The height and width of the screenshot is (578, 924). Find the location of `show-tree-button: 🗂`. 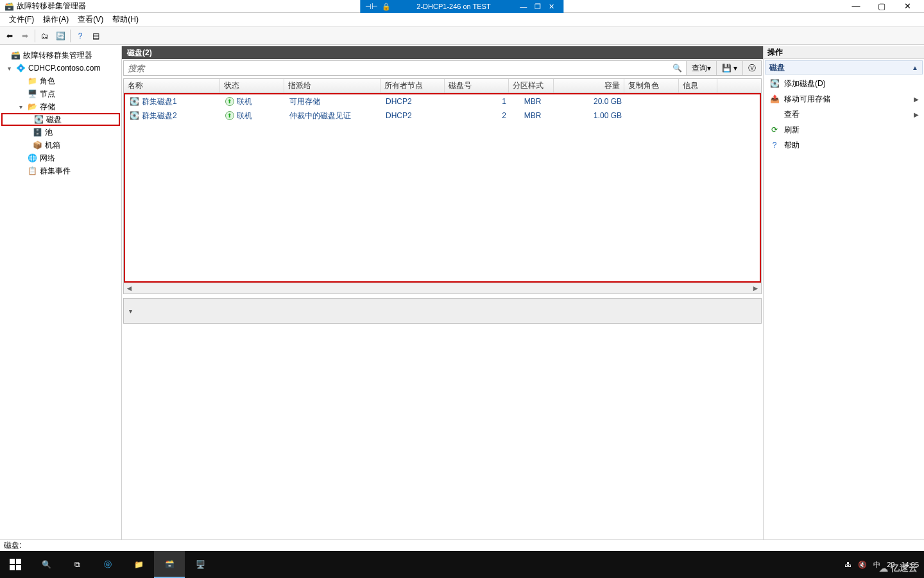

show-tree-button: 🗂 is located at coordinates (45, 36).